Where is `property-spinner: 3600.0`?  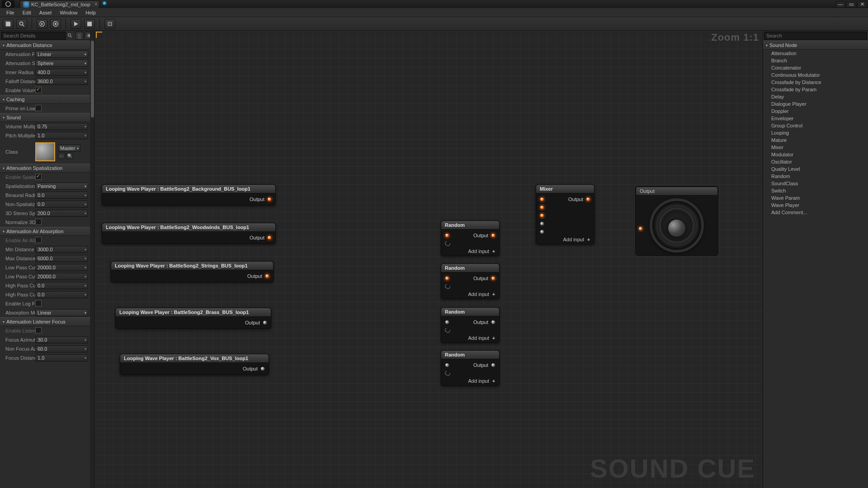 property-spinner: 3600.0 is located at coordinates (61, 81).